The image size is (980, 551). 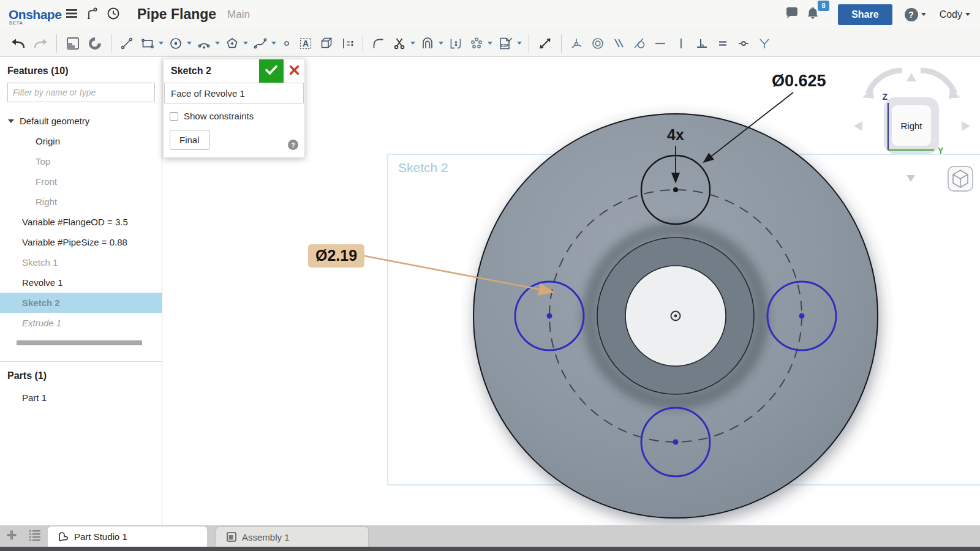 What do you see at coordinates (885, 82) in the screenshot?
I see `rotate-ccw-arrow` at bounding box center [885, 82].